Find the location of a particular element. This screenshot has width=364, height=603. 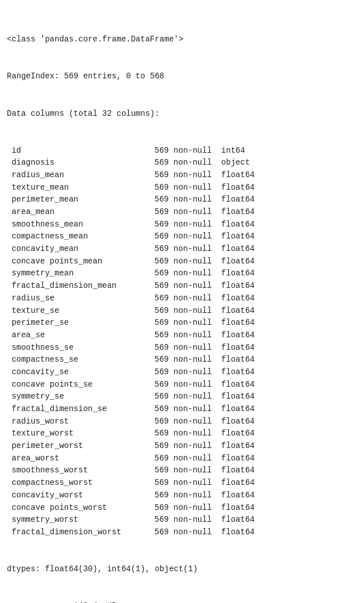

column-name: fractal_dimension_se is located at coordinates (81, 409).